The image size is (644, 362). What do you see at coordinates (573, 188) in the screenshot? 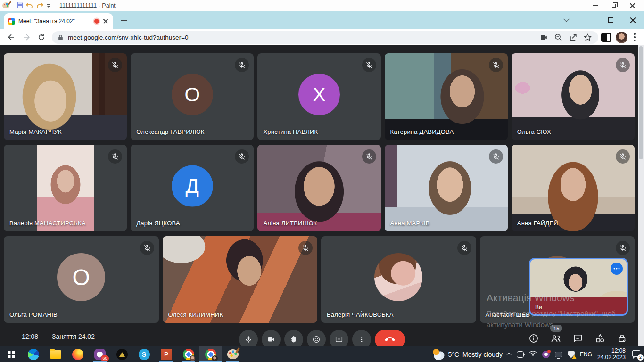
I see `participant-tile: Анна ГАЙДЕЙ` at bounding box center [573, 188].